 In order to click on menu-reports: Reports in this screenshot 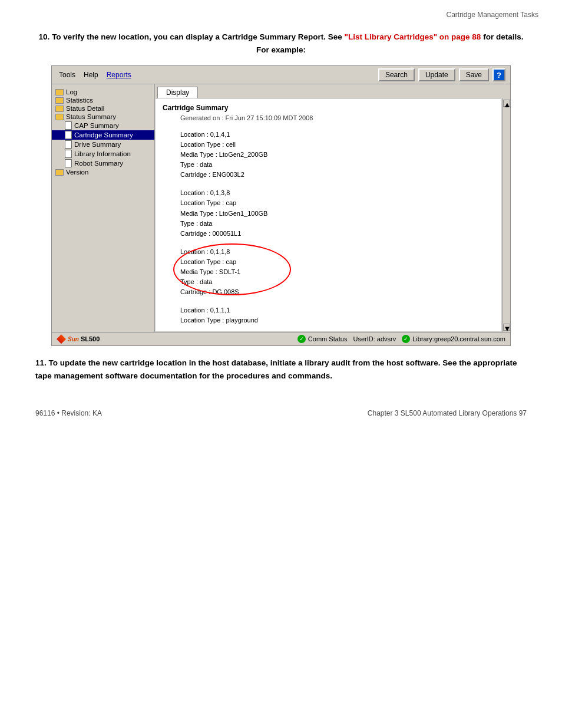, I will do `click(119, 75)`.